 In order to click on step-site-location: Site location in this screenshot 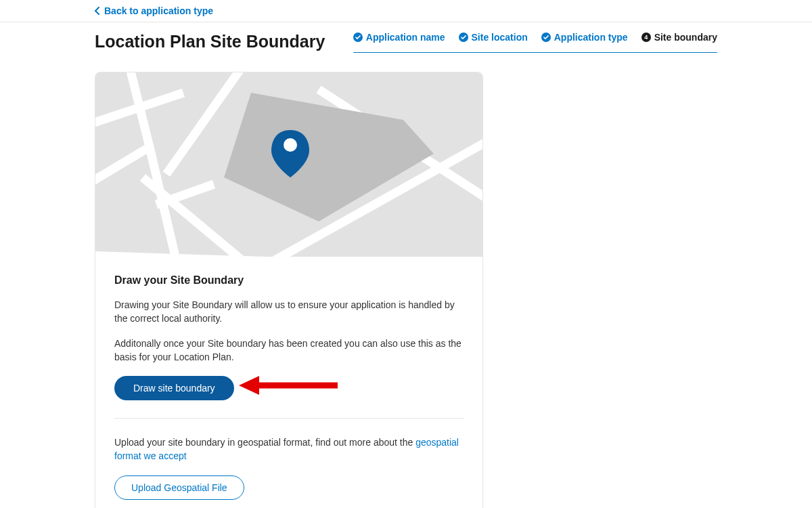, I will do `click(493, 37)`.